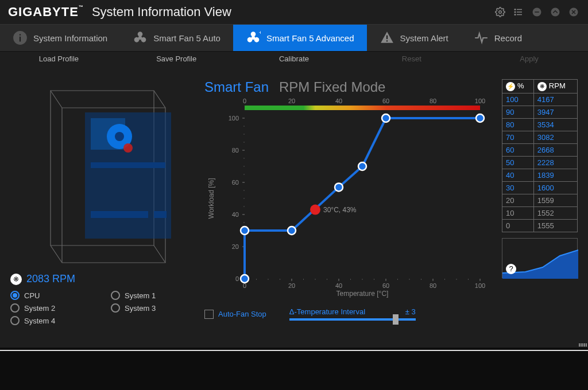 The image size is (588, 390). Describe the element at coordinates (294, 38) in the screenshot. I see `main-tabs: System InformationSmart Fan 5 Auto+Smart…` at that location.